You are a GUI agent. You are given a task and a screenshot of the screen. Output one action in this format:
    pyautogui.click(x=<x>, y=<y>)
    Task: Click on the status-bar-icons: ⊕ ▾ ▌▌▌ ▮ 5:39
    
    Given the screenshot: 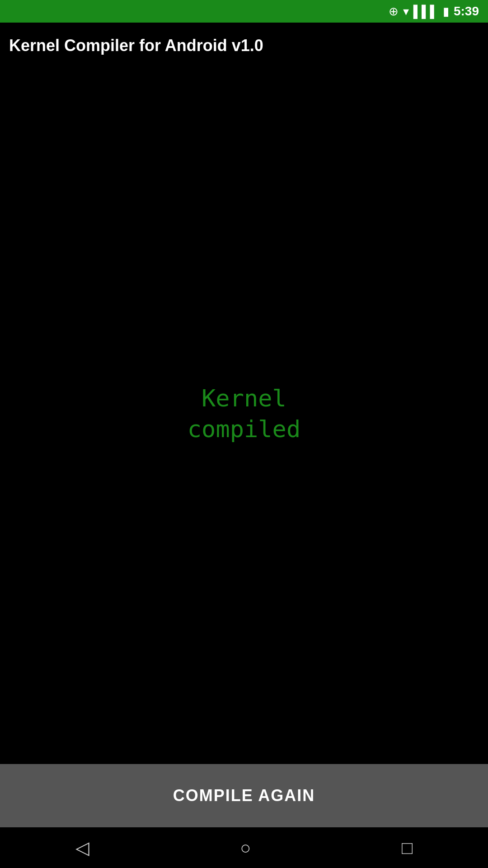 What is the action you would take?
    pyautogui.click(x=434, y=11)
    